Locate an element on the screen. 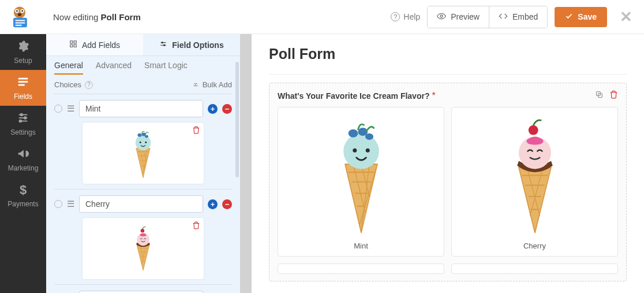  eye-icon is located at coordinates (441, 17).